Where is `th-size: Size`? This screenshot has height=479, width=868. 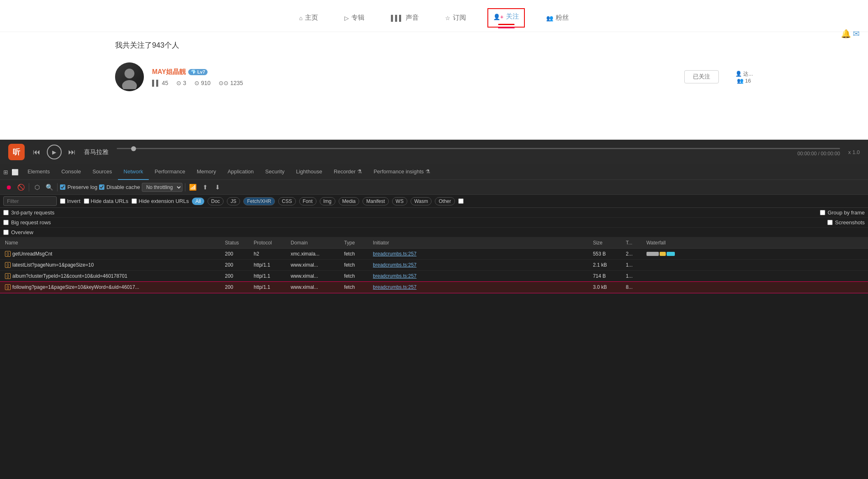
th-size: Size is located at coordinates (608, 243).